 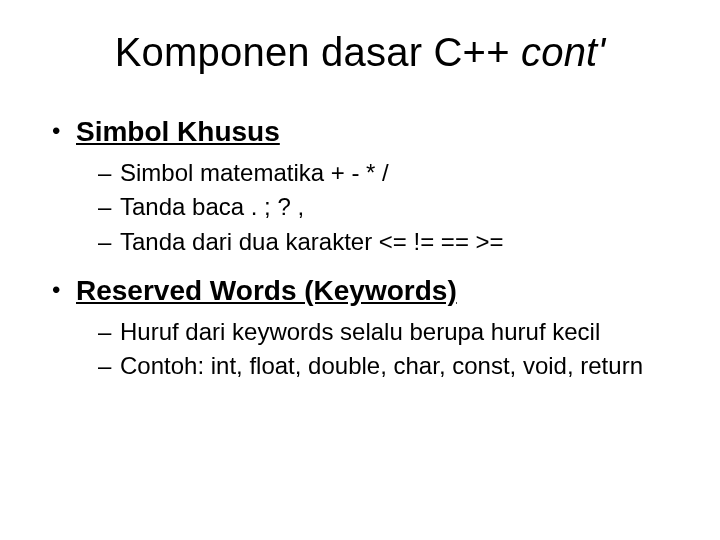 What do you see at coordinates (389, 242) in the screenshot?
I see `sub-list-item: Tanda dari dua karakter <= != == >=` at bounding box center [389, 242].